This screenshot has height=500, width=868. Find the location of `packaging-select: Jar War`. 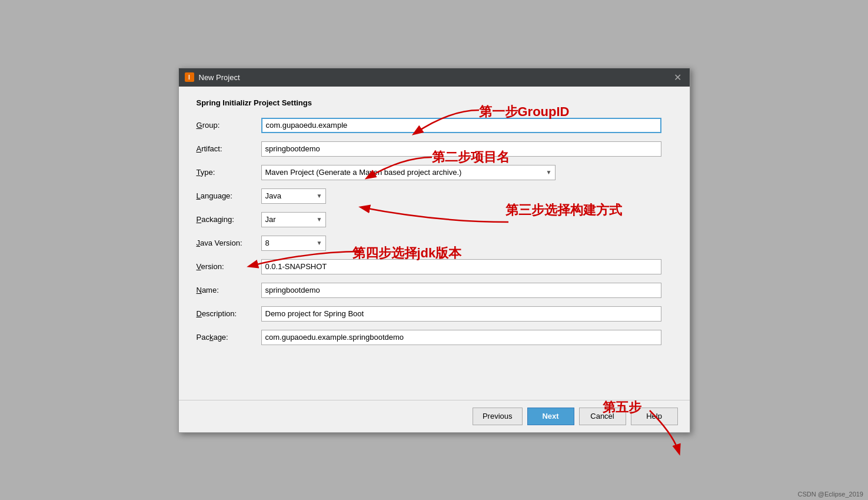

packaging-select: Jar War is located at coordinates (294, 220).